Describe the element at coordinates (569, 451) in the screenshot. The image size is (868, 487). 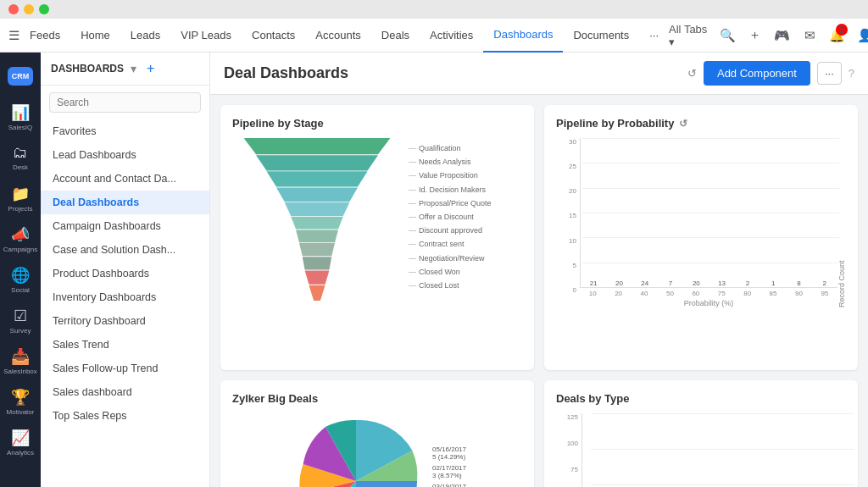
I see `deals-y-axis: 125 100 75 50 25 0` at that location.